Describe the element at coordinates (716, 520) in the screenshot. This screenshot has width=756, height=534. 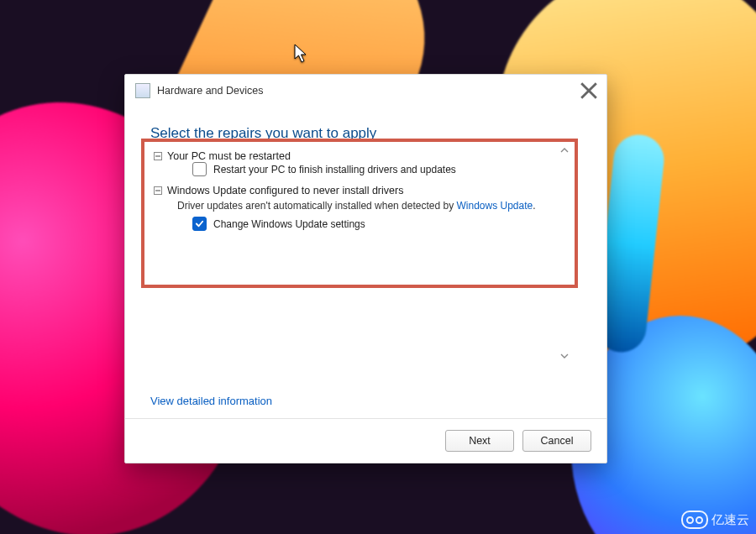
I see `watermark: 亿速云` at that location.